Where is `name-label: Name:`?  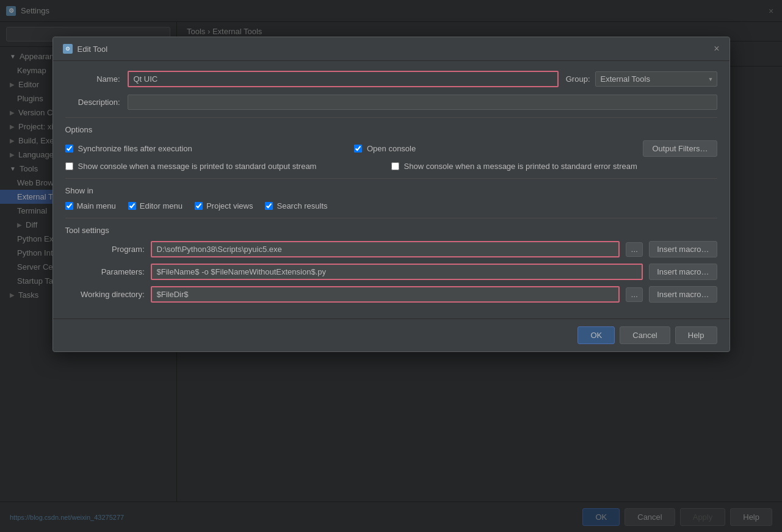
name-label: Name: is located at coordinates (93, 79).